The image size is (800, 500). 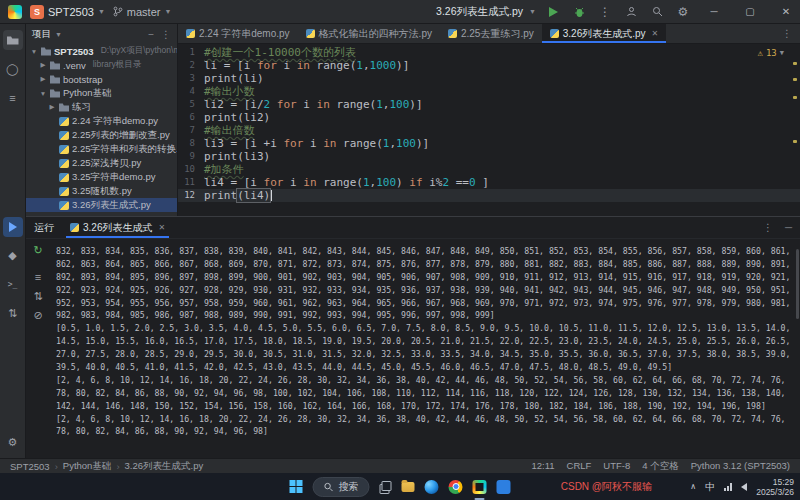 What do you see at coordinates (426, 342) in the screenshot?
I see `console-line: 14.5, 15.0, 15.5, 16.0, 16.5, 17.0, 17.5…` at bounding box center [426, 342].